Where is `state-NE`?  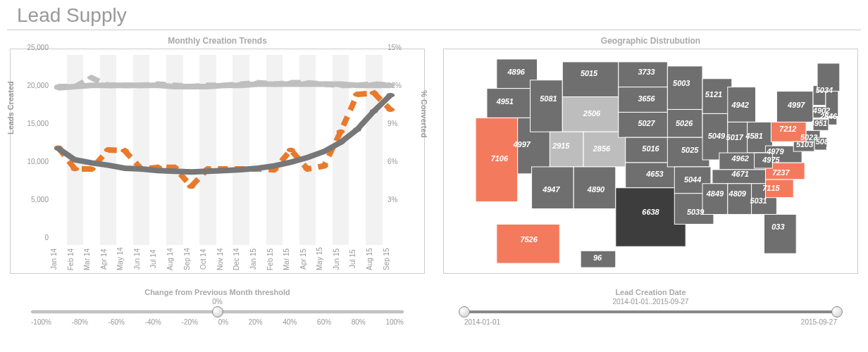 state-NE is located at coordinates (647, 125).